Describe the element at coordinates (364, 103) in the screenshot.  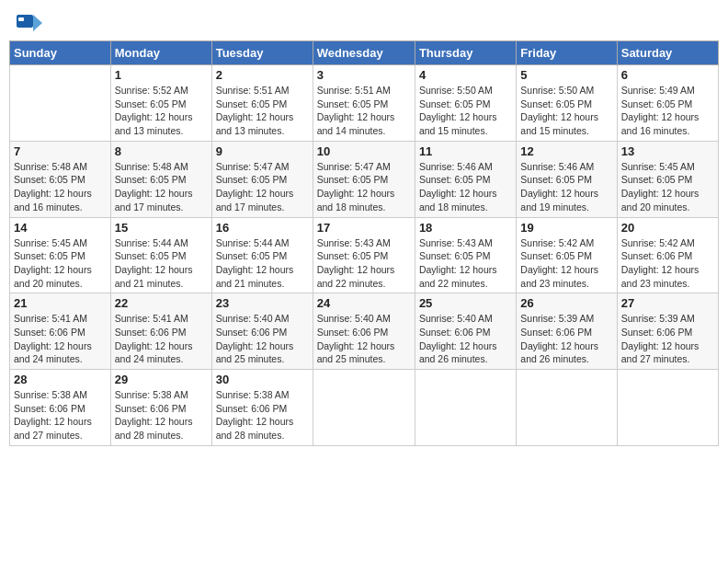
I see `calendar-cell: 3Sunrise: 5:51 AMSunset: 6:05 PMDaylight…` at that location.